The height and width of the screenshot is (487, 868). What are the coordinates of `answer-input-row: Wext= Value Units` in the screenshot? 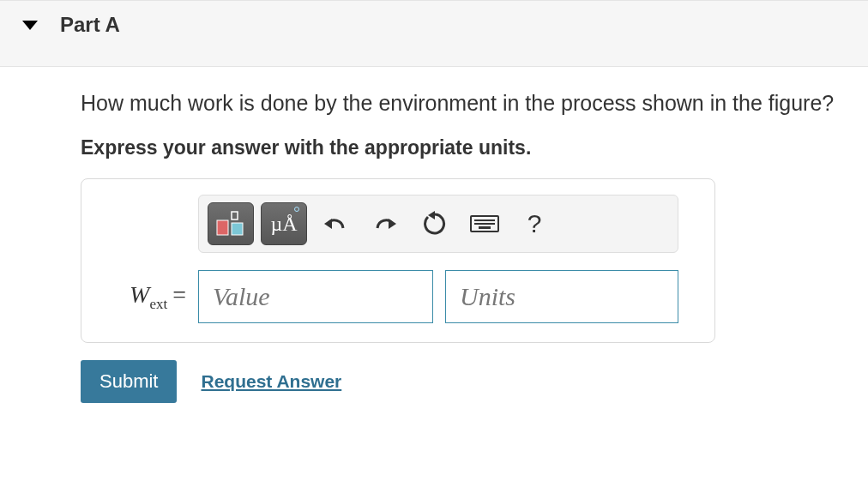 It's located at (398, 297).